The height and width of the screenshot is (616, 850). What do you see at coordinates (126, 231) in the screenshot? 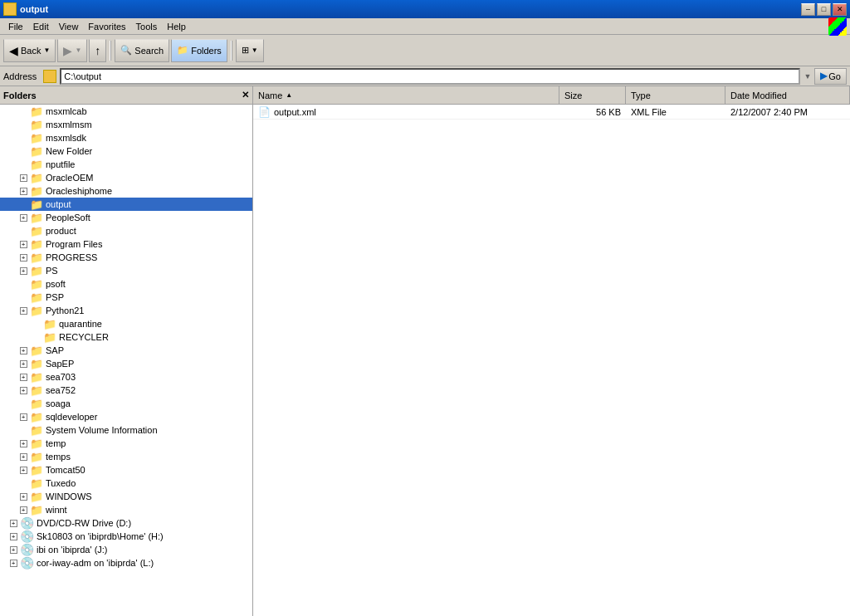
I see `tree-item: 📁product` at bounding box center [126, 231].